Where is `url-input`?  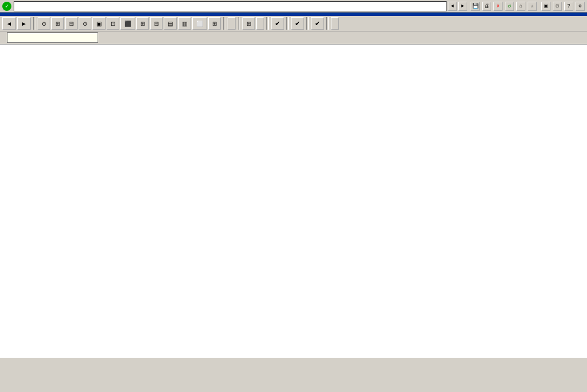
url-input is located at coordinates (230, 6).